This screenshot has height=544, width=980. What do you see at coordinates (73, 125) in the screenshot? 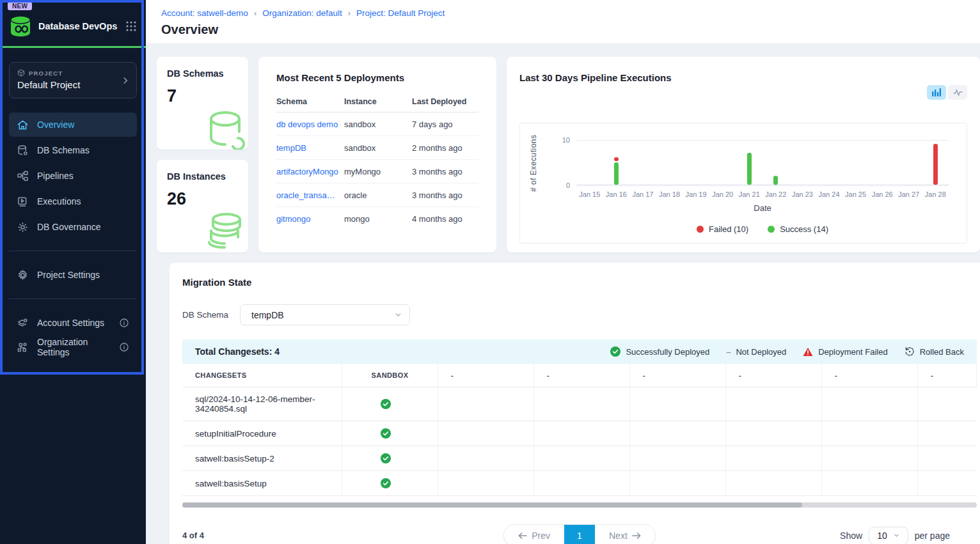
I see `sidebar-item-overview: Overview` at bounding box center [73, 125].